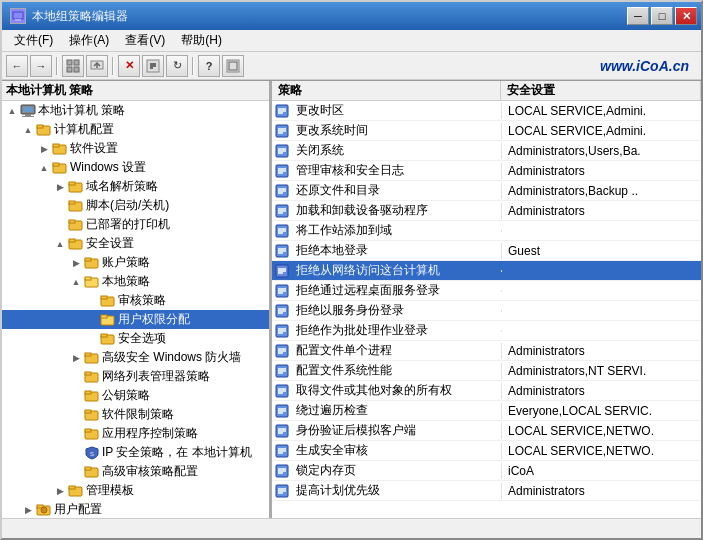  Describe the element at coordinates (136, 224) in the screenshot. I see `tree-item-printers: 已部署的打印机` at that location.